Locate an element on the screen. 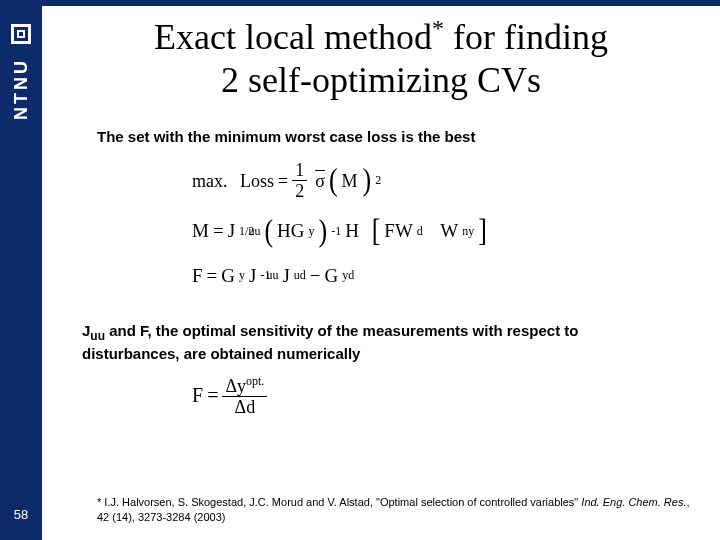 This screenshot has width=720, height=540. eqM-H: H is located at coordinates (352, 231).